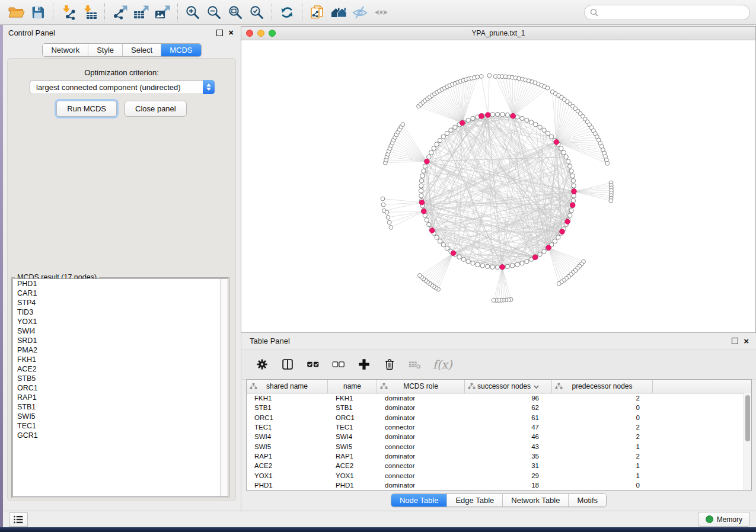 The height and width of the screenshot is (532, 756). Describe the element at coordinates (602, 386) in the screenshot. I see `column-header-predecessor-nodes: predecessor nodes` at that location.